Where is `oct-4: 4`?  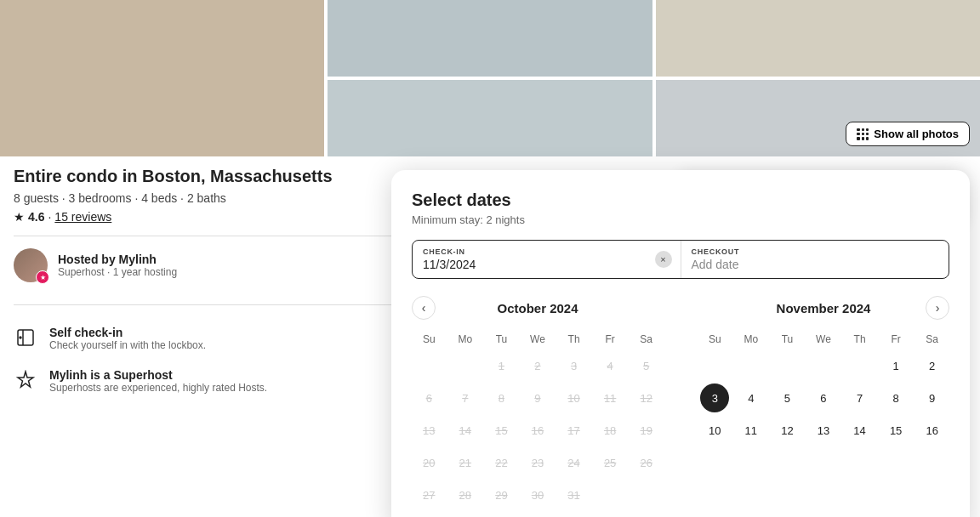
oct-4: 4 is located at coordinates (610, 366).